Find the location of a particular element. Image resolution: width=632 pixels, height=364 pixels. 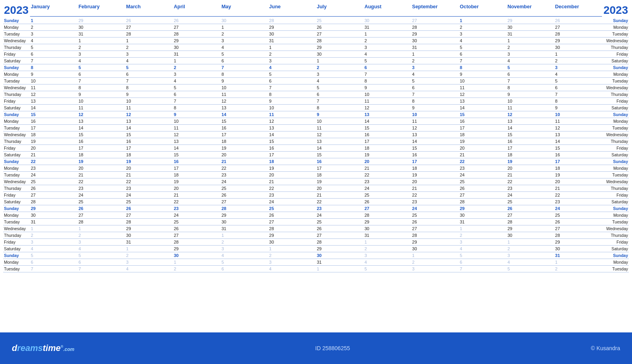

cell-r31-c0: 1 is located at coordinates (54, 229).